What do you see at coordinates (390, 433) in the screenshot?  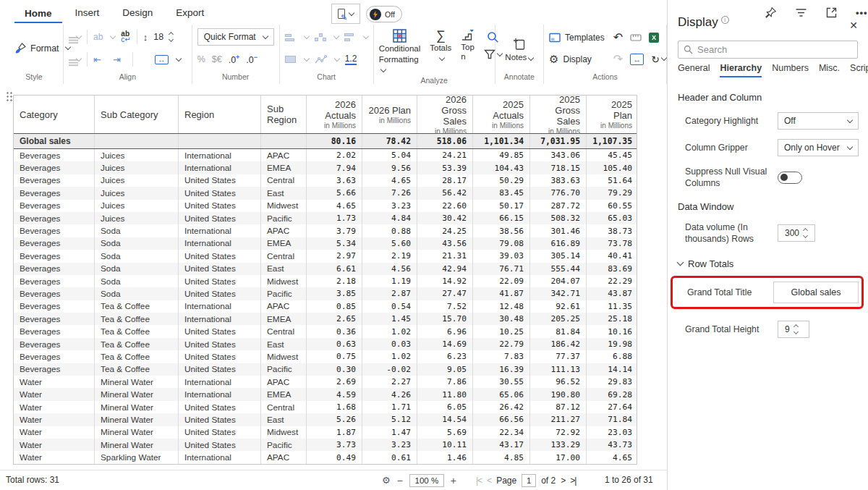 I see `cell-value: 1.47` at bounding box center [390, 433].